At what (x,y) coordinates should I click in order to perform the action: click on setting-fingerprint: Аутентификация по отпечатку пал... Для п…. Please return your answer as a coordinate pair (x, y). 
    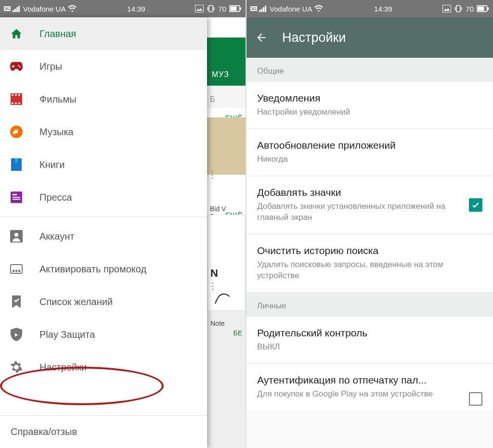
    Looking at the image, I should click on (370, 387).